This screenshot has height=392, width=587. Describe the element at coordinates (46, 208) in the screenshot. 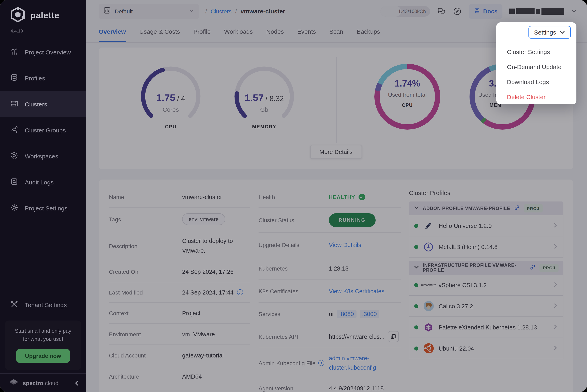

I see `sidebar-item-label: Project Settings` at that location.